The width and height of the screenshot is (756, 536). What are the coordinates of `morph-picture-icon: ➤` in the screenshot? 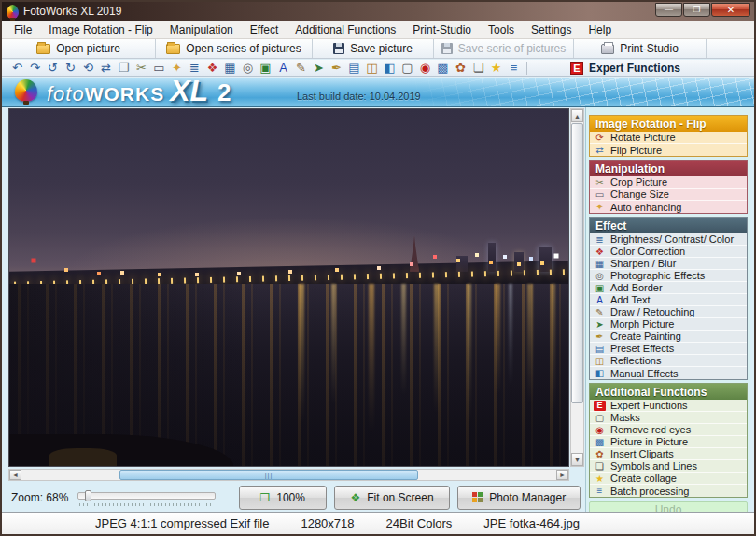 It's located at (319, 68).